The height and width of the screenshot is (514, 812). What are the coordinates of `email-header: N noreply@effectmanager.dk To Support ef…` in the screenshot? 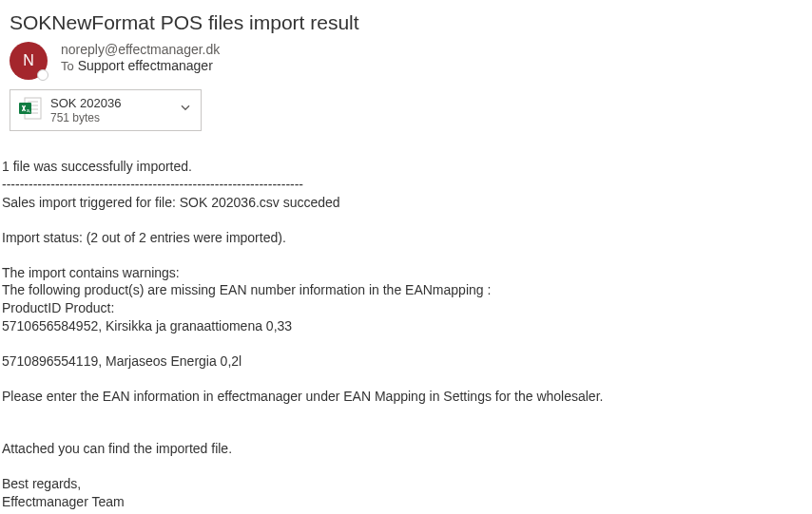 It's located at (406, 59).